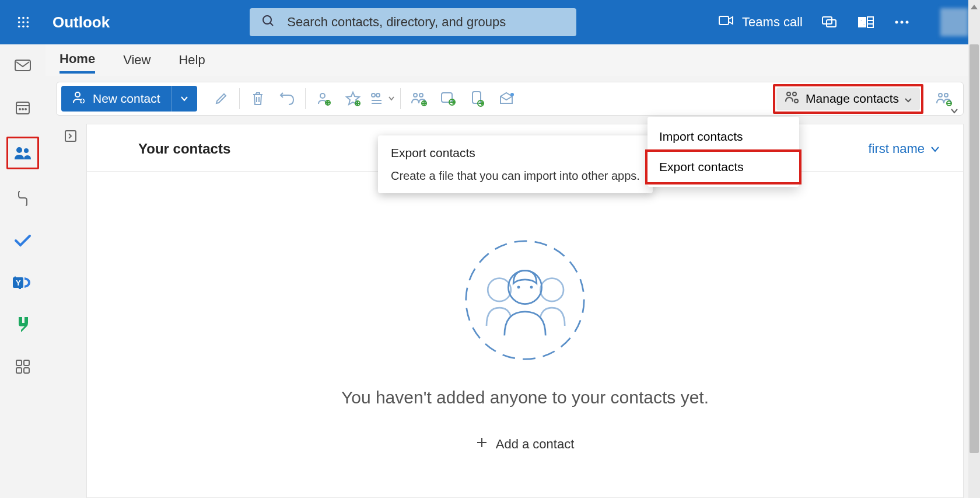 This screenshot has height=498, width=980. Describe the element at coordinates (426, 22) in the screenshot. I see `search-input` at that location.